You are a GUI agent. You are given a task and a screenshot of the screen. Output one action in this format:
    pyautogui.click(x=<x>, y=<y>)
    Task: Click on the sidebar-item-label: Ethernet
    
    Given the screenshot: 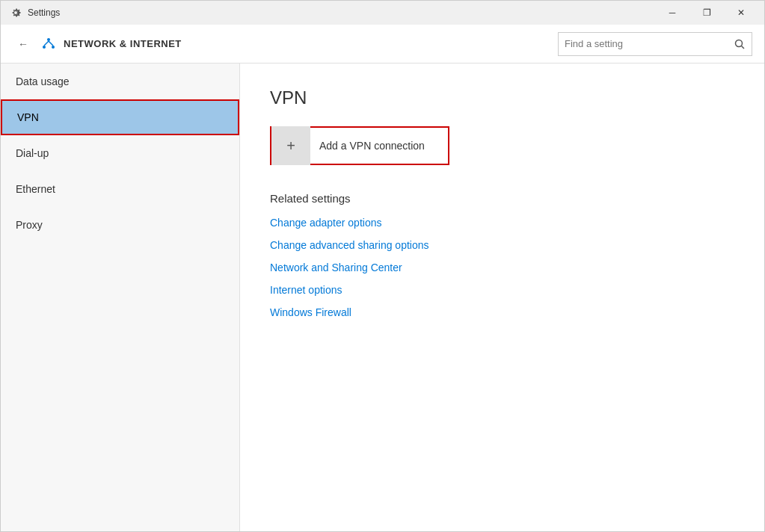 What is the action you would take?
    pyautogui.click(x=36, y=189)
    